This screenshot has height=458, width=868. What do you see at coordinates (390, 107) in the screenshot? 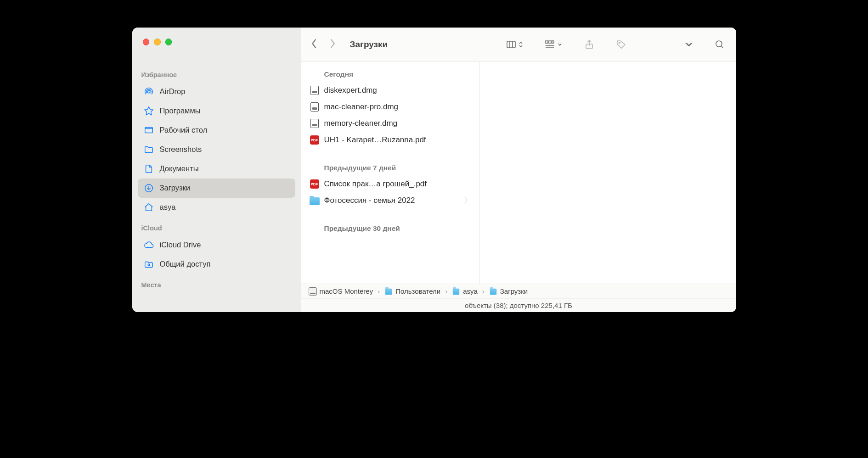
I see `file-row: mac-cleaner-pro.dmg` at bounding box center [390, 107].